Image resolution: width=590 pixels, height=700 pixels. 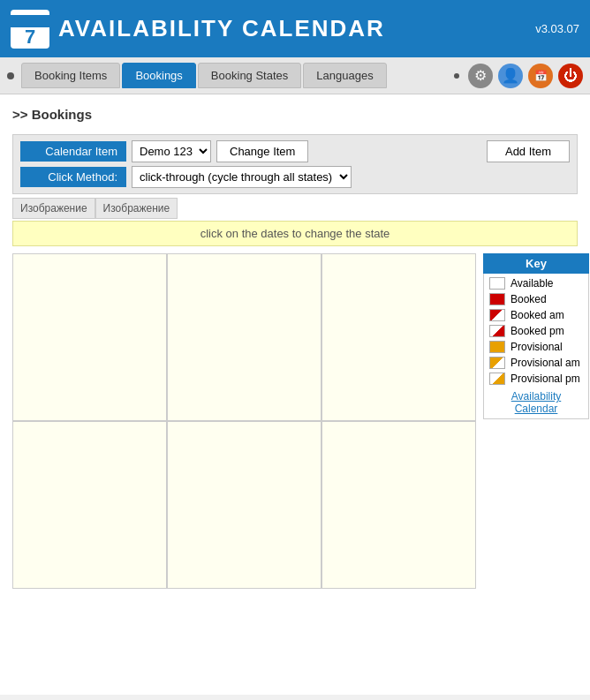 I want to click on nav-bullet, so click(x=11, y=76).